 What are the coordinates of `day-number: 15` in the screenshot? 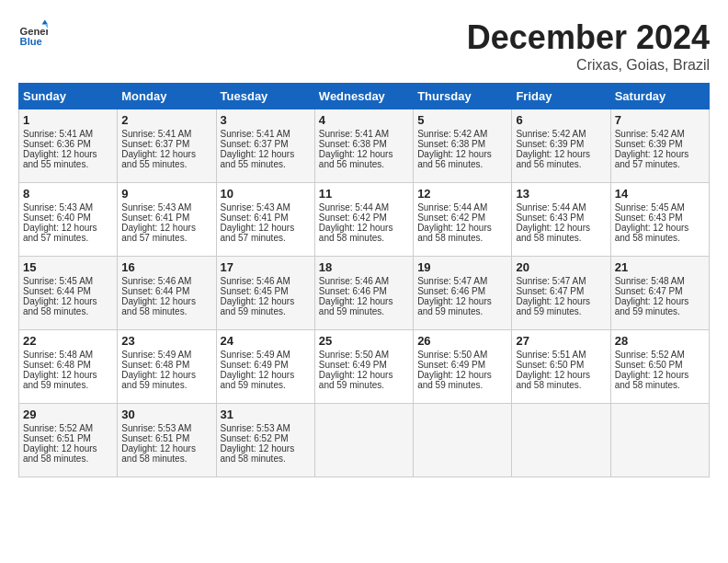 It's located at (68, 267).